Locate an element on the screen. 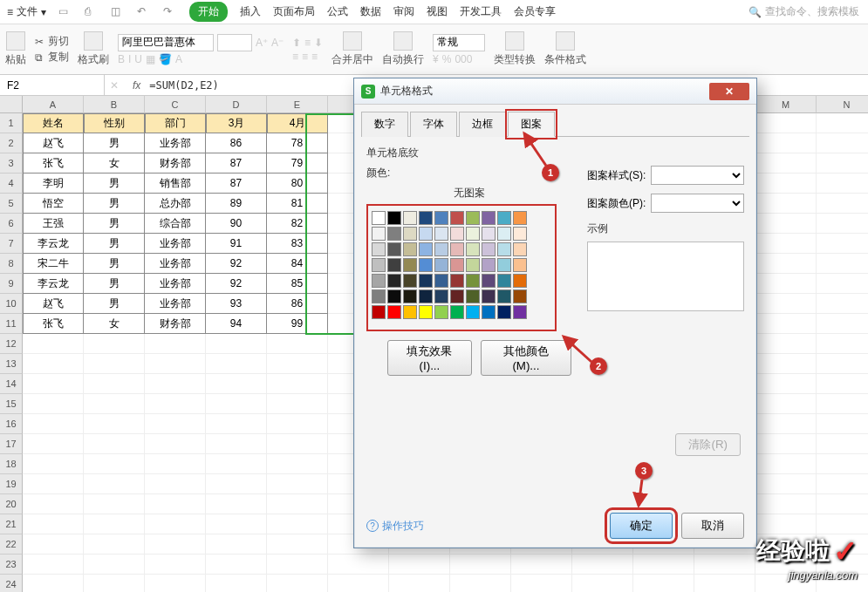 The height and width of the screenshot is (592, 868). col-head: N is located at coordinates (843, 105).